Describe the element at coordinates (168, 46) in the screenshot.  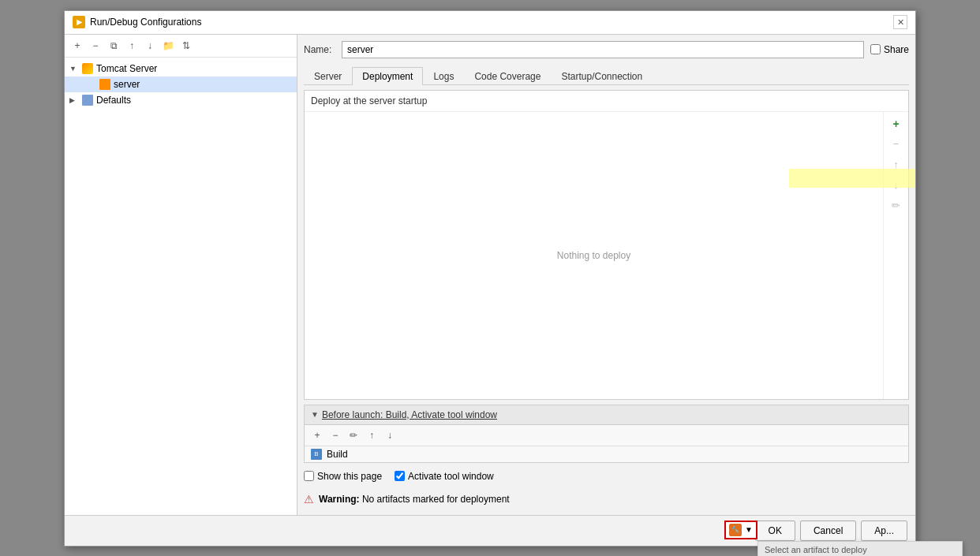
I see `folder-button: 📁` at that location.